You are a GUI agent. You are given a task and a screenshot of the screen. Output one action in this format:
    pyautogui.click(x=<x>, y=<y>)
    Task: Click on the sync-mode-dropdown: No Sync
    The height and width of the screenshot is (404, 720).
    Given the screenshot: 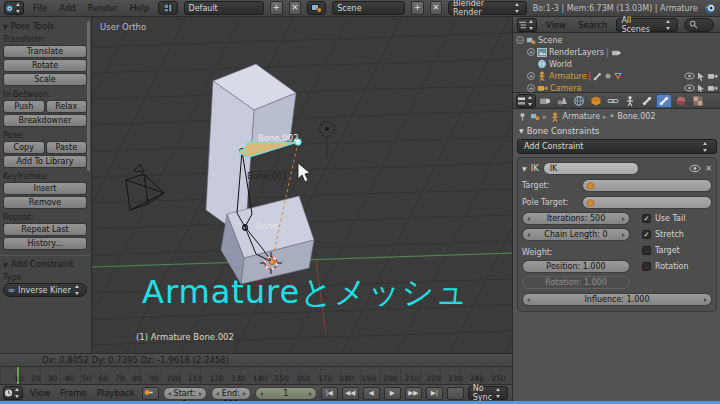 What is the action you would take?
    pyautogui.click(x=488, y=393)
    